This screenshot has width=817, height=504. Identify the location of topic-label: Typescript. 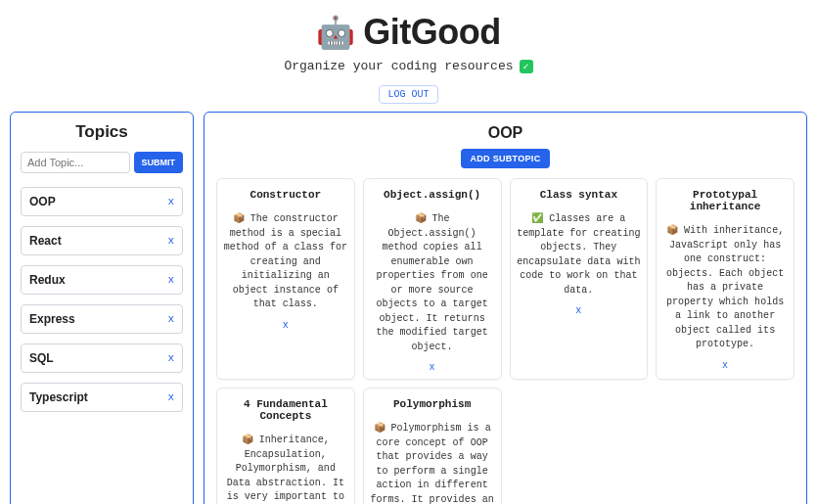
(59, 397).